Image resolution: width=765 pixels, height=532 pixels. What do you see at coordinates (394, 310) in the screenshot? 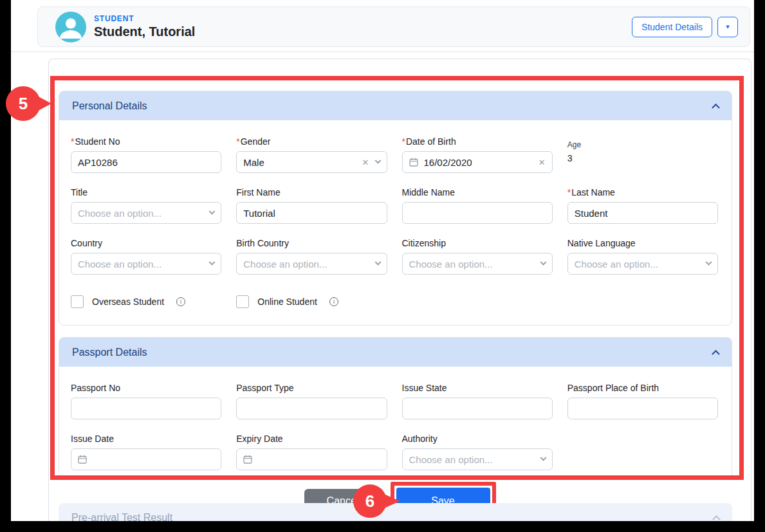
I see `student-flags-row: Overseas Student i Online Student i` at bounding box center [394, 310].